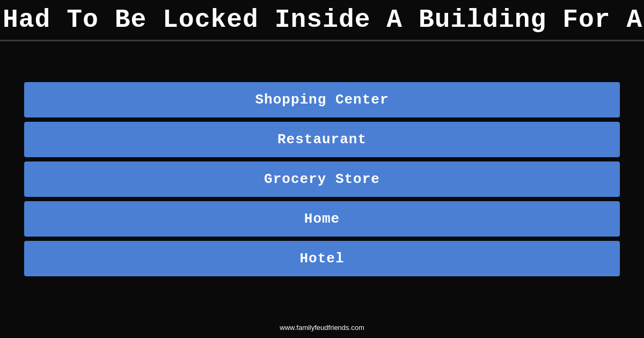 This screenshot has width=644, height=338. What do you see at coordinates (322, 20) in the screenshot?
I see `question-header: Had To Be Locked Inside A Building For A…` at bounding box center [322, 20].